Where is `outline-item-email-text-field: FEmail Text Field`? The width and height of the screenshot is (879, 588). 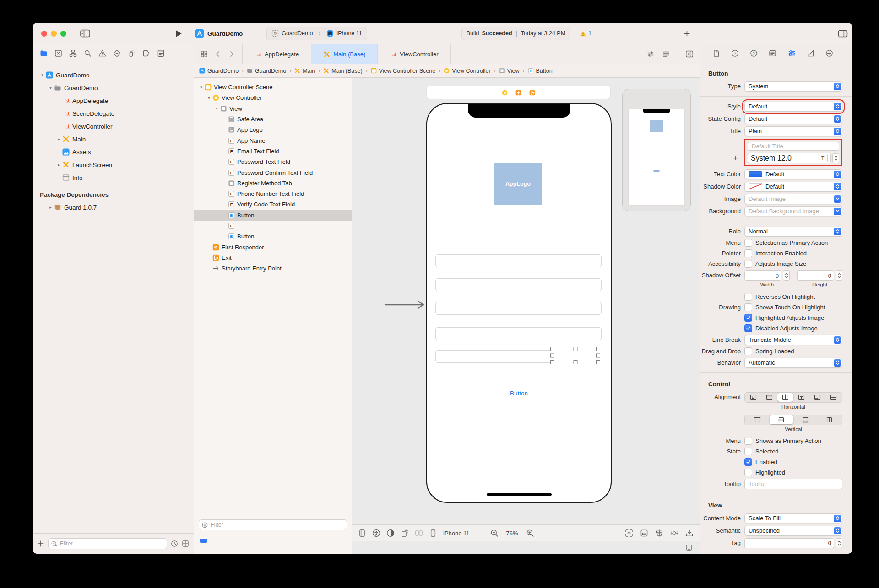 outline-item-email-text-field: FEmail Text Field is located at coordinates (273, 151).